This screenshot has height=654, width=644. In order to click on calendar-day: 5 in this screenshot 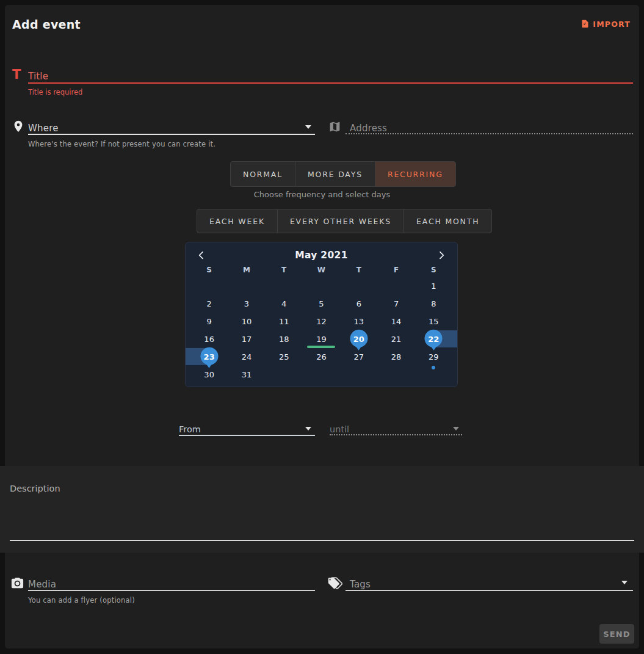, I will do `click(321, 304)`.